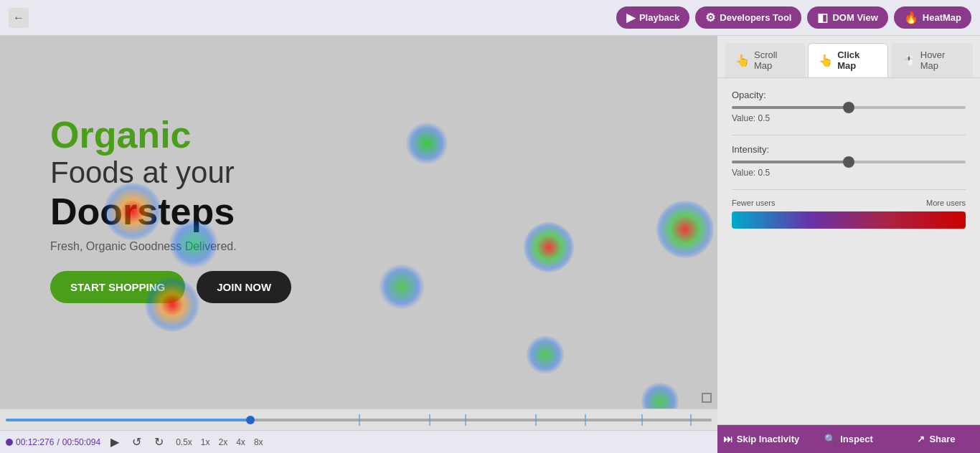 This screenshot has height=453, width=980. I want to click on speed-controls: 0.5x 1x 2x 4x 8x, so click(220, 442).